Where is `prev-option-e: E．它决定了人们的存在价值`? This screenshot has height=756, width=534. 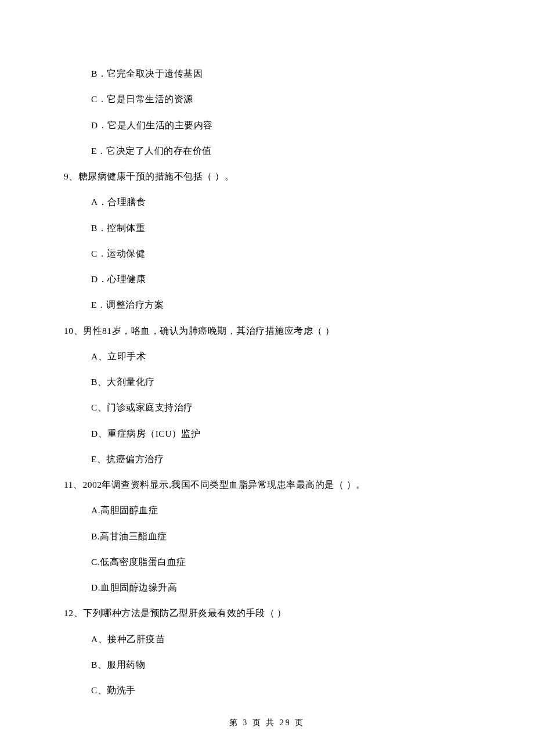
prev-option-e: E．它决定了人们的存在价值 is located at coordinates (267, 151).